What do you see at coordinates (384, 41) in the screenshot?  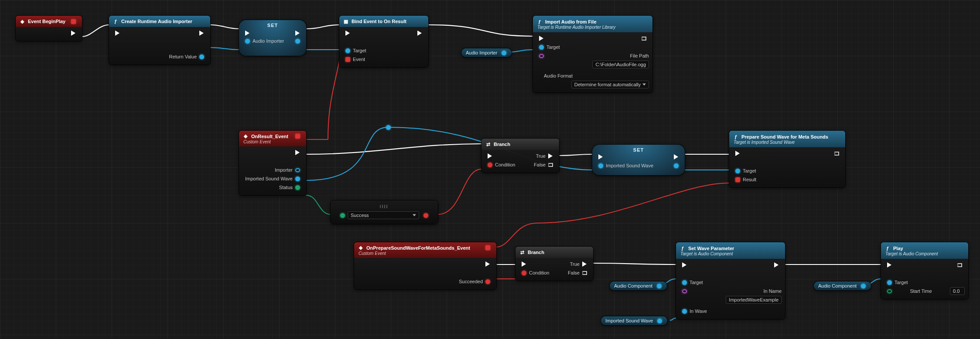 I see `node-bind-event: ▦ Bind Event to On Result Target Event` at bounding box center [384, 41].